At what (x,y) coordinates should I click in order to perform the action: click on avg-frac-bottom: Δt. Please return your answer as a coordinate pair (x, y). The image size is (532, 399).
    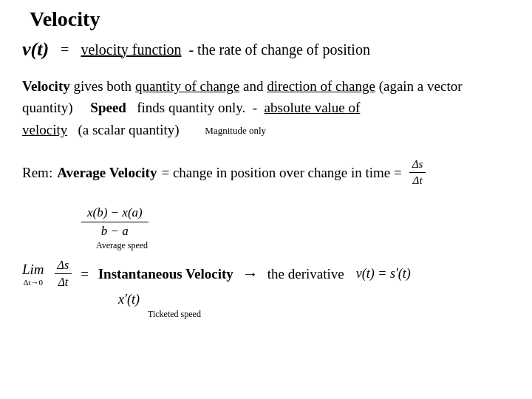
    Looking at the image, I should click on (418, 180).